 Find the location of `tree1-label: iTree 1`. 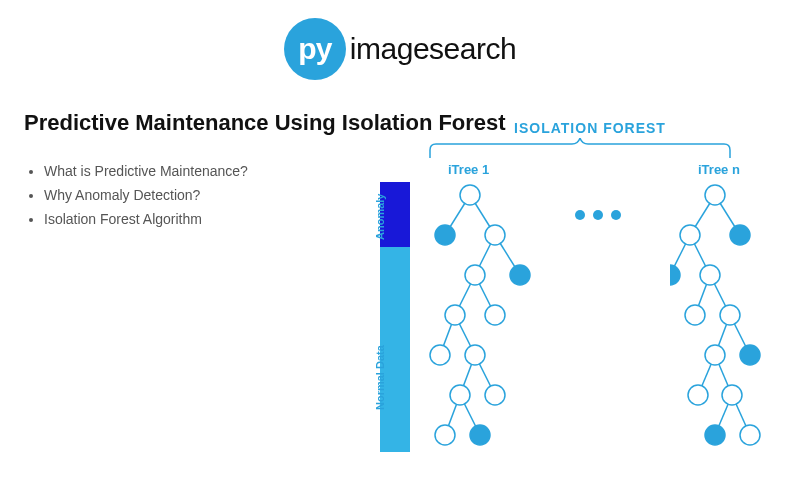

tree1-label: iTree 1 is located at coordinates (468, 170).